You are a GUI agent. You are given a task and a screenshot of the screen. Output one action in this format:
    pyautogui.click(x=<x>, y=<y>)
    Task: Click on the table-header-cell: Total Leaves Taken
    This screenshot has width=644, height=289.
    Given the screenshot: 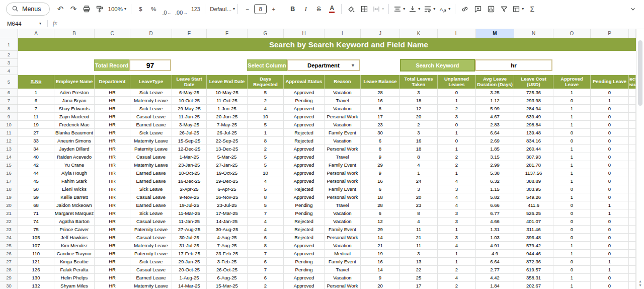 What is the action you would take?
    pyautogui.click(x=419, y=82)
    